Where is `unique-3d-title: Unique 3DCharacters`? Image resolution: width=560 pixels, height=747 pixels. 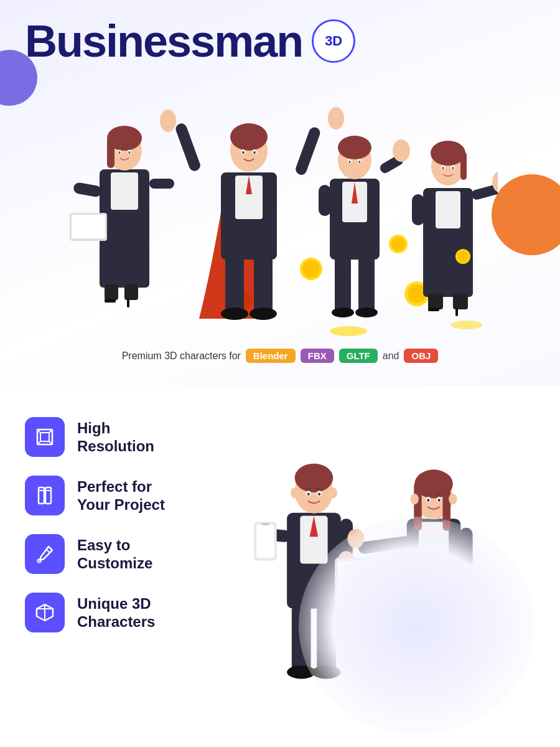
unique-3d-title: Unique 3DCharacters is located at coordinates (116, 613).